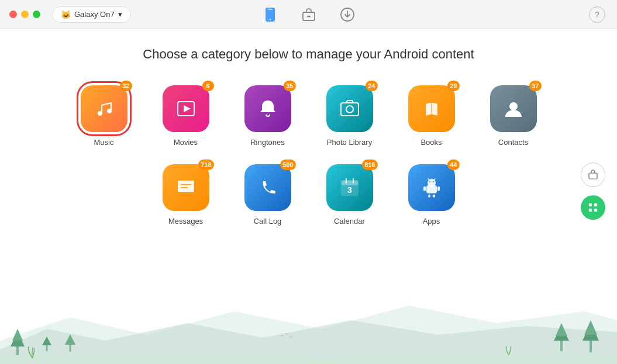 The image size is (617, 364). What do you see at coordinates (309, 15) in the screenshot?
I see `titlebar-nav` at bounding box center [309, 15].